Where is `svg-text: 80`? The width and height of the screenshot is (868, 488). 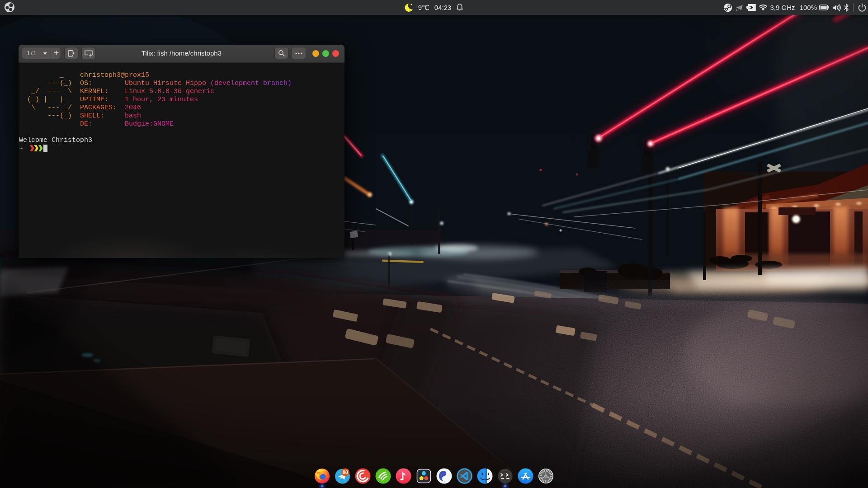
svg-text: 80 is located at coordinates (345, 472).